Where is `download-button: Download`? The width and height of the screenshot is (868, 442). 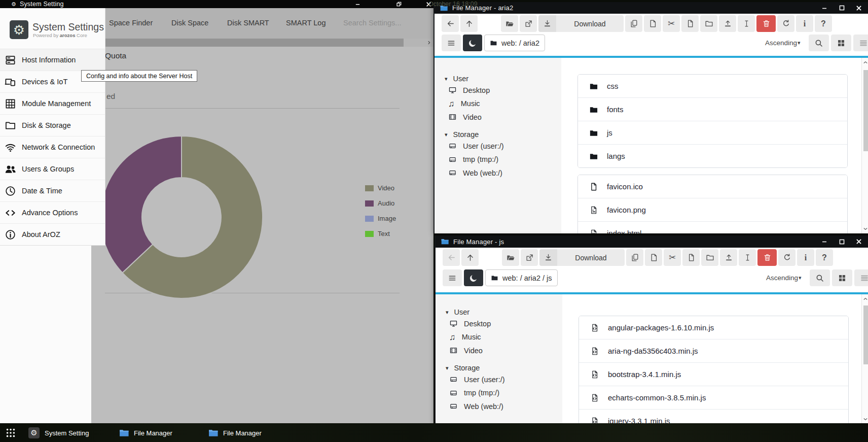 download-button: Download is located at coordinates (591, 258).